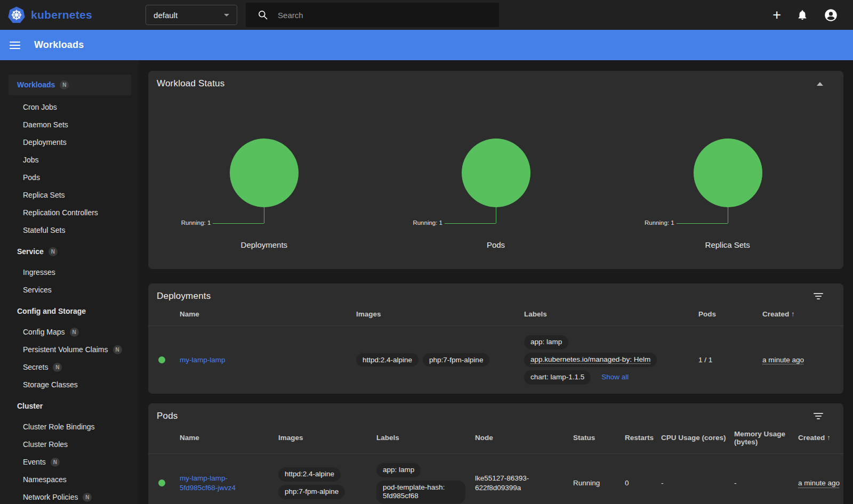  Describe the element at coordinates (69, 406) in the screenshot. I see `sidebar-item-cluster: Cluster` at that location.